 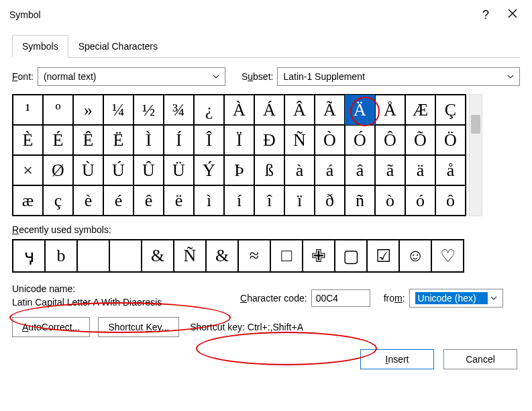 I want to click on symbol-cell: Ï, so click(x=239, y=140).